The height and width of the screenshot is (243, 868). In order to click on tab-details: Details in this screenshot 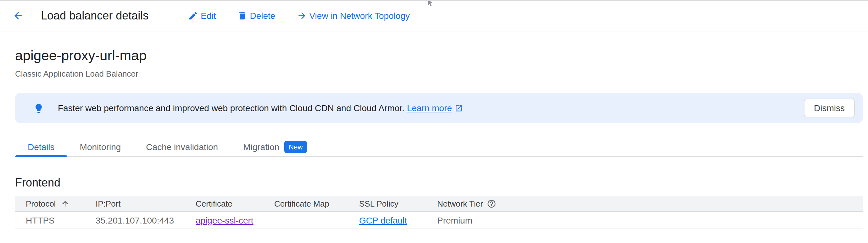, I will do `click(41, 147)`.